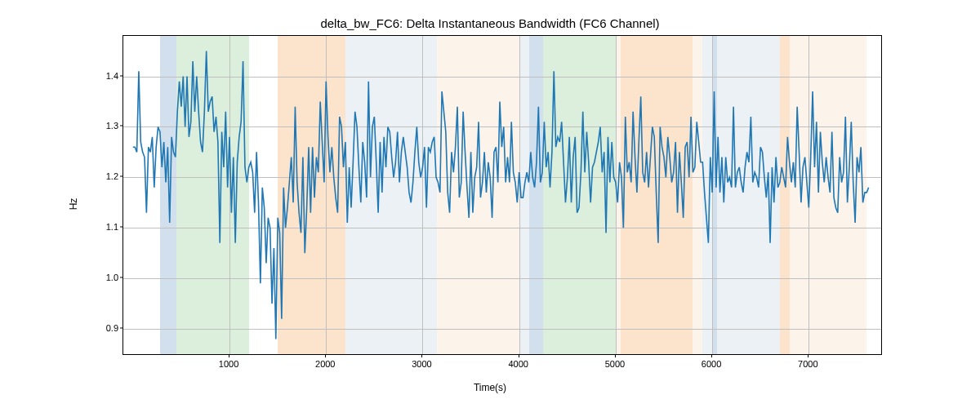 The width and height of the screenshot is (980, 408). Describe the element at coordinates (615, 364) in the screenshot. I see `x-tick-label: 5000` at that location.